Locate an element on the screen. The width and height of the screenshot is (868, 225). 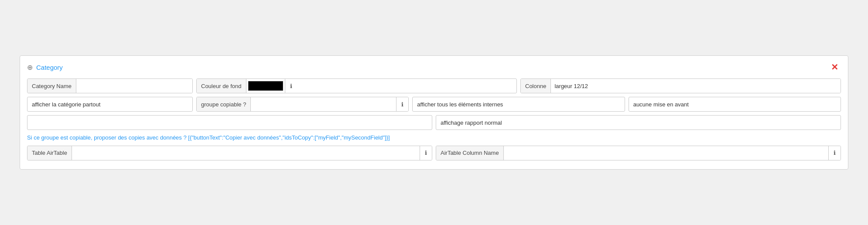
couleur-de-fond-label: Couleur de fond is located at coordinates (222, 86).